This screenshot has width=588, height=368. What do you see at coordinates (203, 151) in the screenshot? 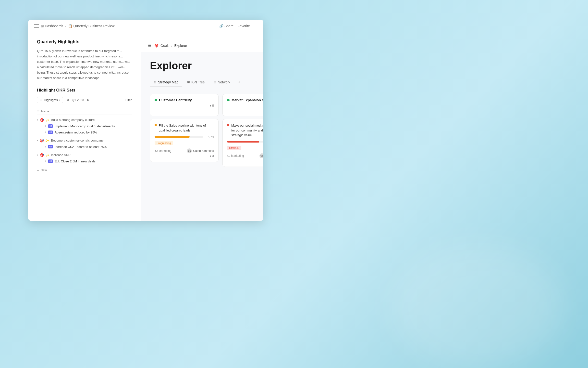
I see `assignee-label-0-0: Caleb Simmons` at bounding box center [203, 151].